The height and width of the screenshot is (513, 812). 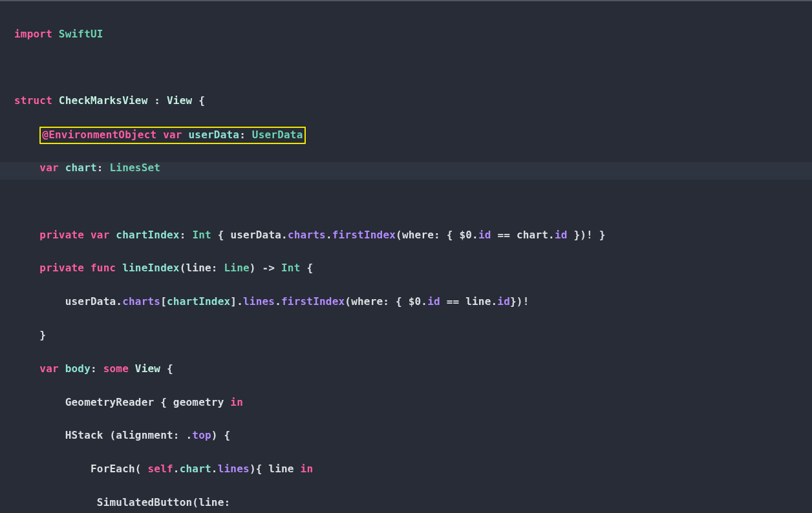 What do you see at coordinates (410, 302) in the screenshot?
I see `code-line: userData.charts[chartIndex].lines.firstI…` at bounding box center [410, 302].